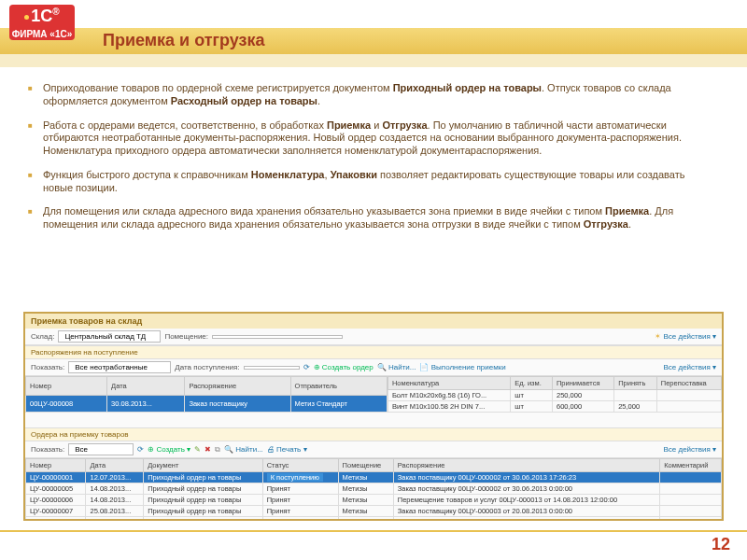 Image resolution: width=747 pixels, height=560 pixels. I want to click on label-pomesh: Помещение:, so click(187, 336).